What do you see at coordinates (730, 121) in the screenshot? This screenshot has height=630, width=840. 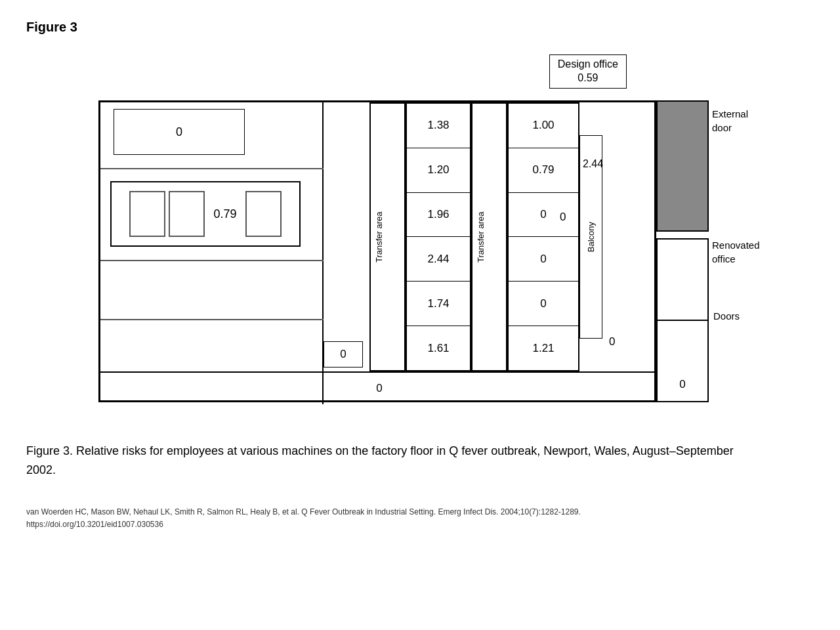 I see `external-door-label: Externaldoor` at bounding box center [730, 121].